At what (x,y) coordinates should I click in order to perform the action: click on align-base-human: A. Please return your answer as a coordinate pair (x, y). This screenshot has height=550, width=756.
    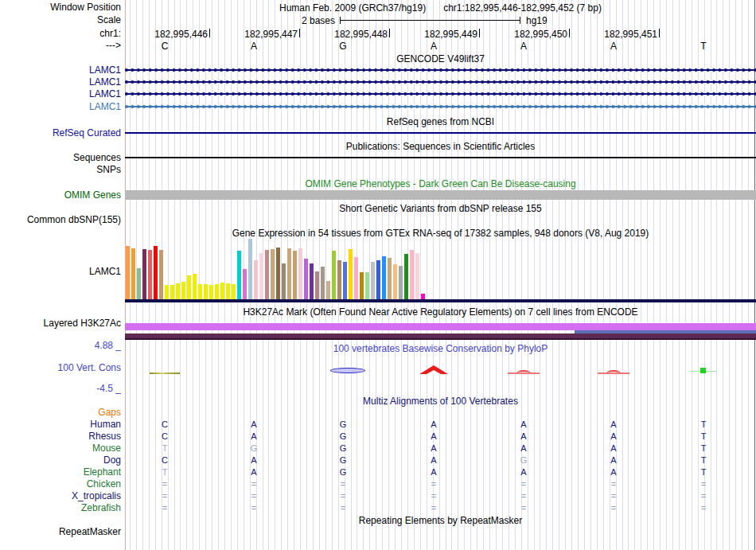
    Looking at the image, I should click on (614, 424).